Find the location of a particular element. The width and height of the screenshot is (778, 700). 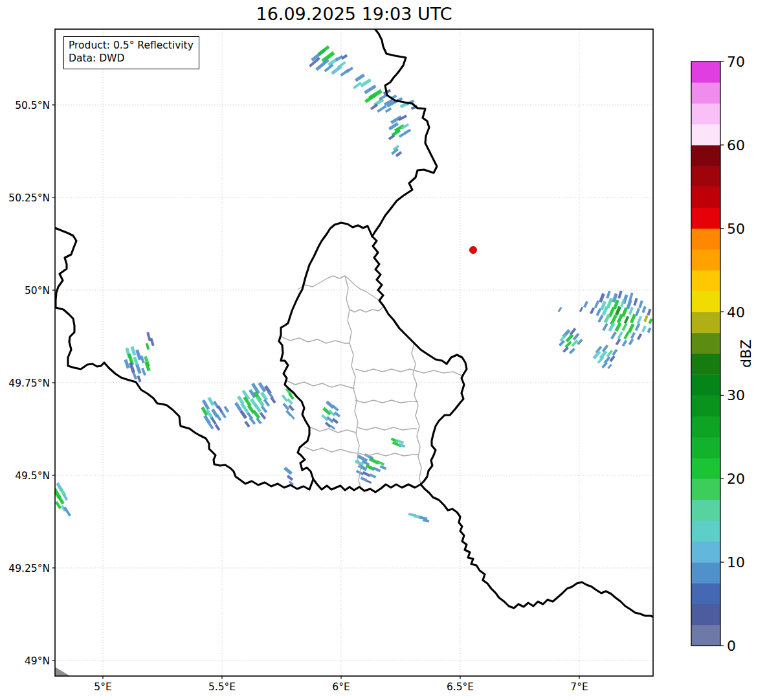

colorbar-tick-label: 60 is located at coordinates (736, 145).